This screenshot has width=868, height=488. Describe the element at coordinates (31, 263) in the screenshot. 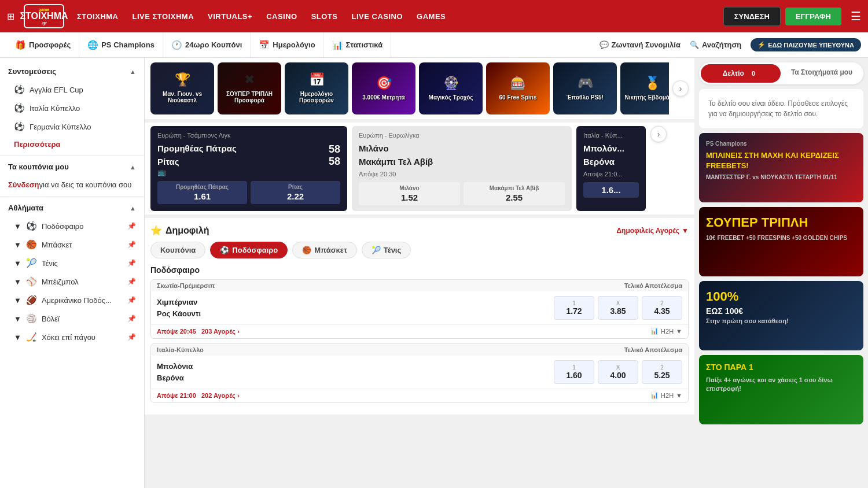

I see `tennis-icon: 🎾` at that location.